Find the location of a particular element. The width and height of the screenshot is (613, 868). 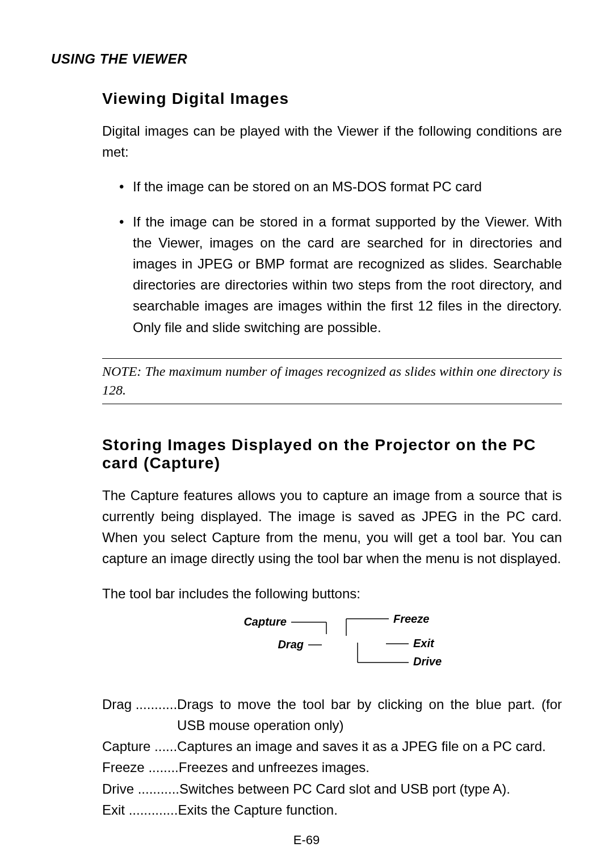

toolbar-intro: The tool bar includes the following butt… is located at coordinates (332, 594).